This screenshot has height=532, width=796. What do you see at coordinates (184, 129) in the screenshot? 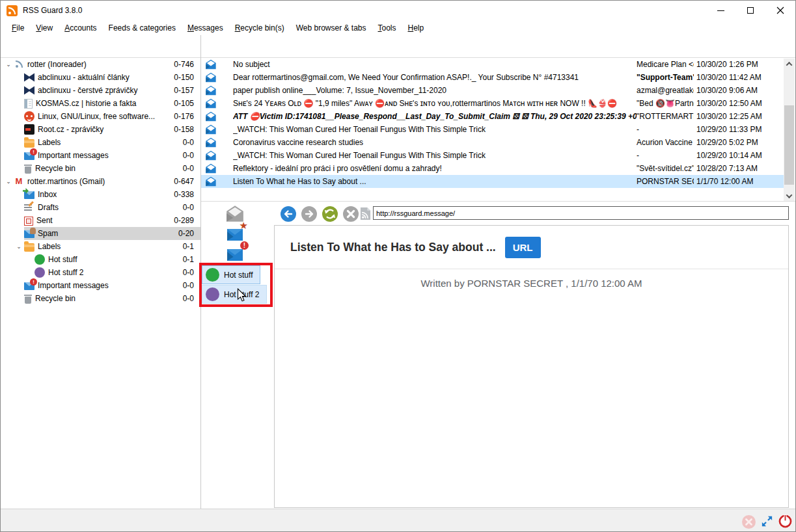
I see `feed-unread-count: 0-158` at bounding box center [184, 129].